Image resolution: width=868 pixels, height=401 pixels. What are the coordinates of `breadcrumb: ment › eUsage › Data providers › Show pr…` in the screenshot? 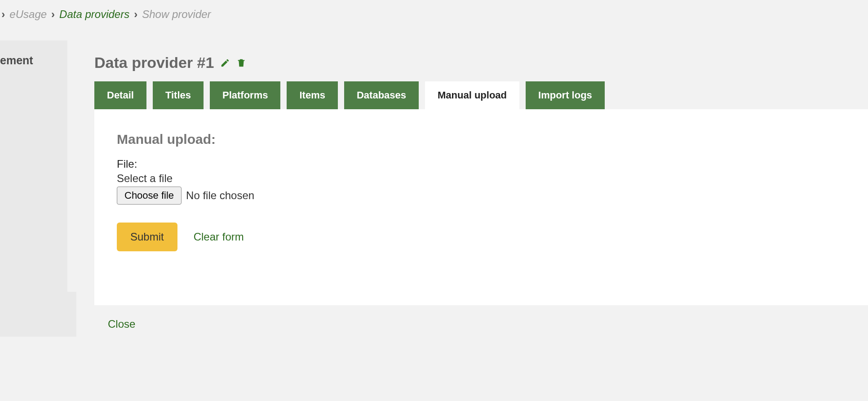 It's located at (434, 14).